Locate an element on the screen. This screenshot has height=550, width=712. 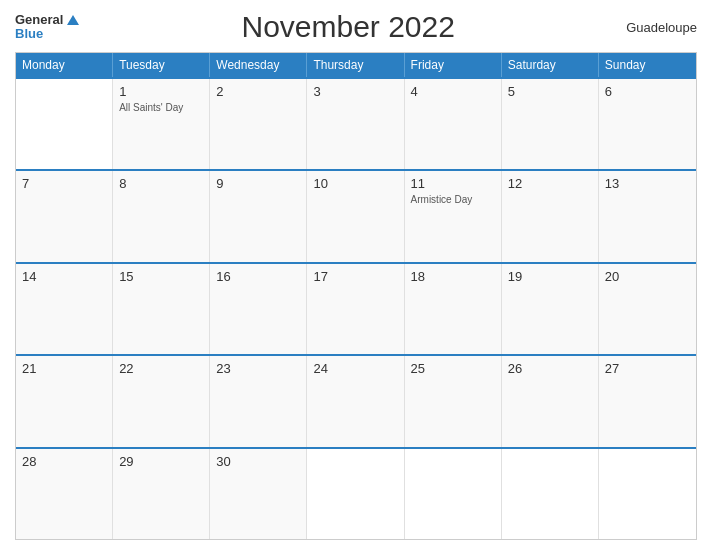
col-thursday: Thursday is located at coordinates (356, 65).